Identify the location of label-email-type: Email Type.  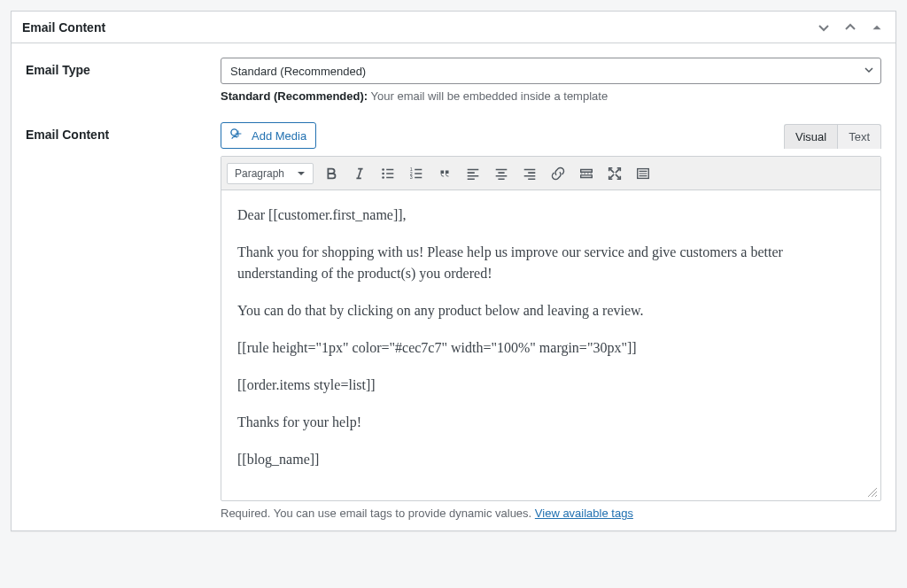
(123, 67).